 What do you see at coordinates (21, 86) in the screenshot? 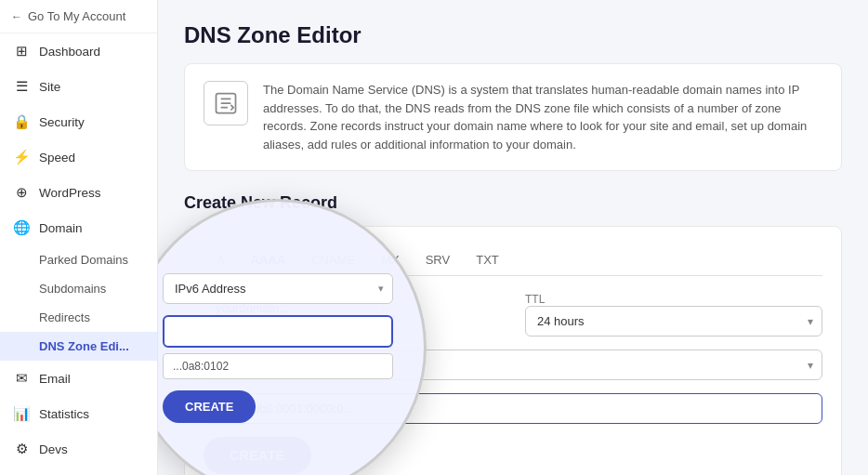
I see `site-icon: ☰` at bounding box center [21, 86].